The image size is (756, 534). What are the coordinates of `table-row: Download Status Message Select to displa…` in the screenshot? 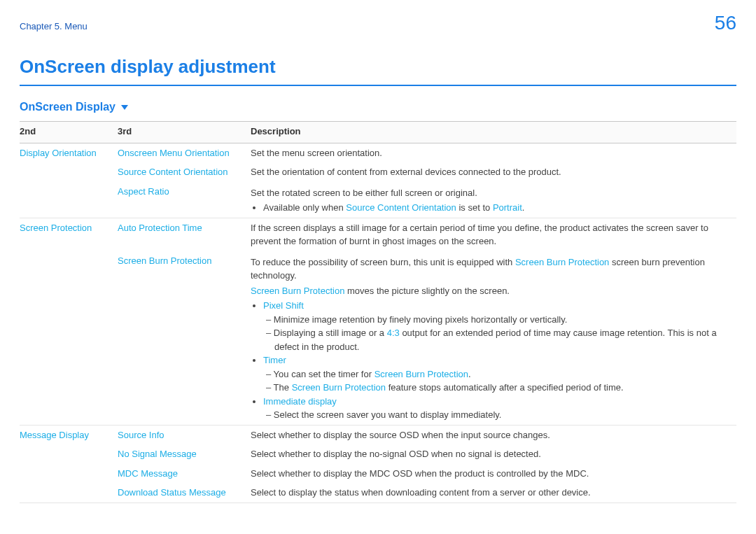 It's located at (378, 493).